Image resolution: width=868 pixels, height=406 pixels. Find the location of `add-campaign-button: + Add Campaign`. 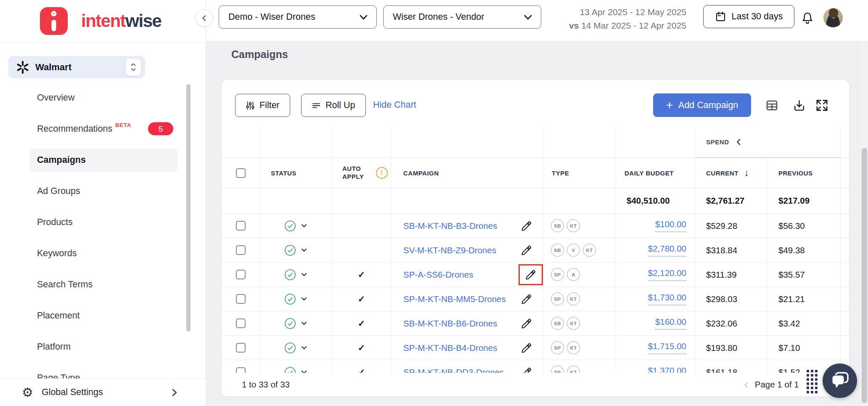

add-campaign-button: + Add Campaign is located at coordinates (702, 105).